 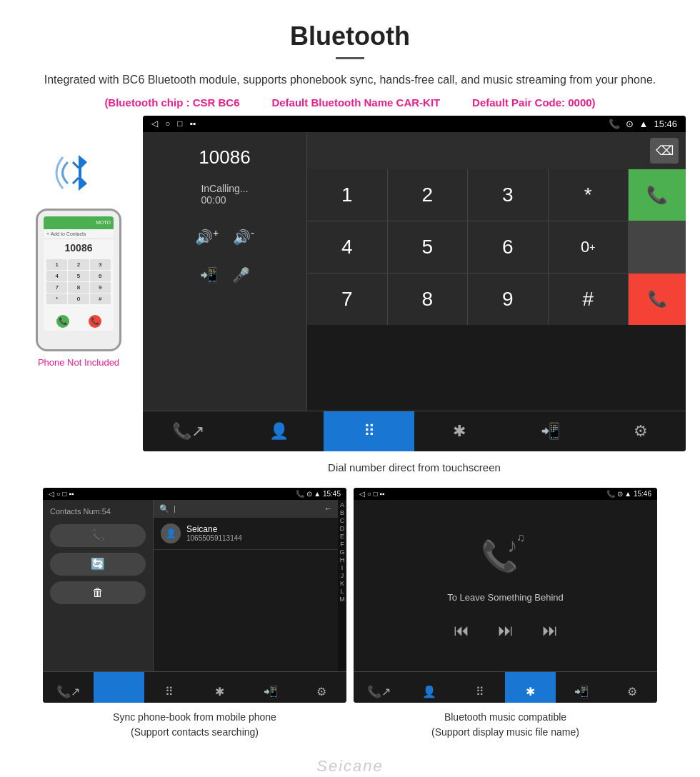 I want to click on nav-dialpad-button: ⠿, so click(x=369, y=431).